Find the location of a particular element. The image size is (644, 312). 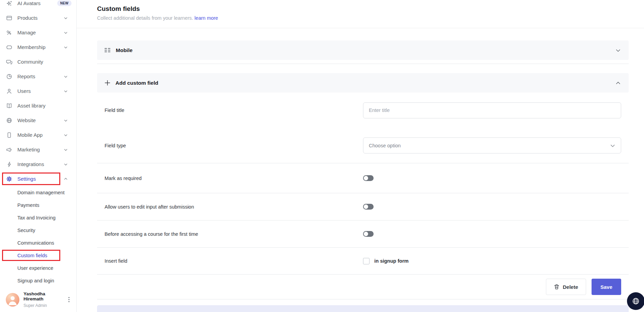

section-label: Mobile is located at coordinates (124, 50).